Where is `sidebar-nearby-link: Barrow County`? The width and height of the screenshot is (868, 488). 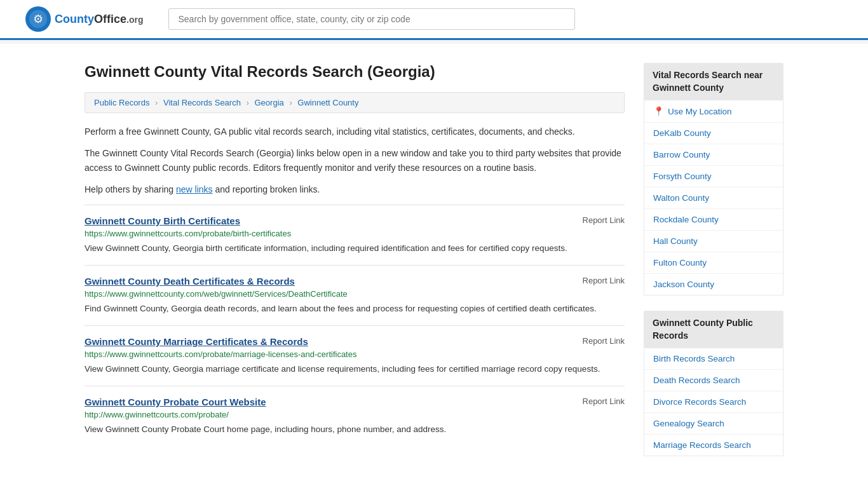 sidebar-nearby-link: Barrow County is located at coordinates (714, 155).